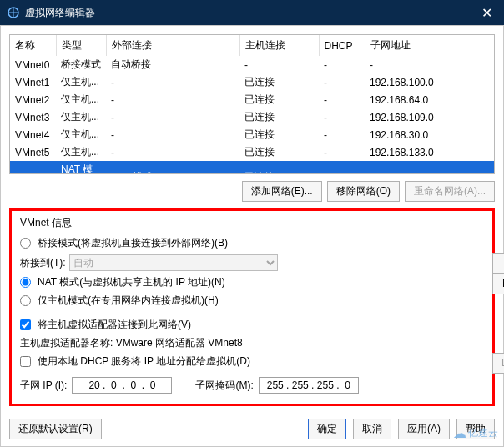  I want to click on table-row: VMnet1仅主机...-已连接-192.168.100.0, so click(252, 82).